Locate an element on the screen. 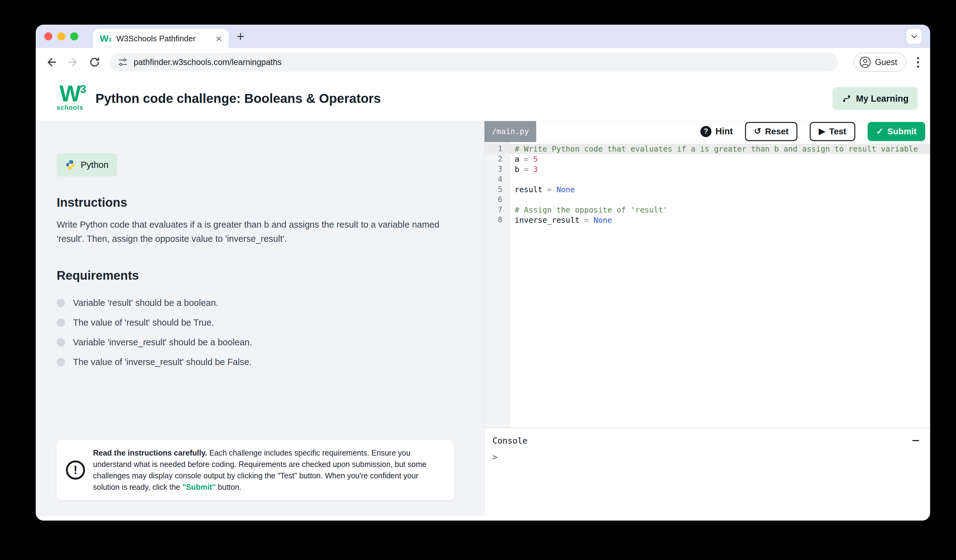 The width and height of the screenshot is (956, 560). submit-label: Submit is located at coordinates (902, 132).